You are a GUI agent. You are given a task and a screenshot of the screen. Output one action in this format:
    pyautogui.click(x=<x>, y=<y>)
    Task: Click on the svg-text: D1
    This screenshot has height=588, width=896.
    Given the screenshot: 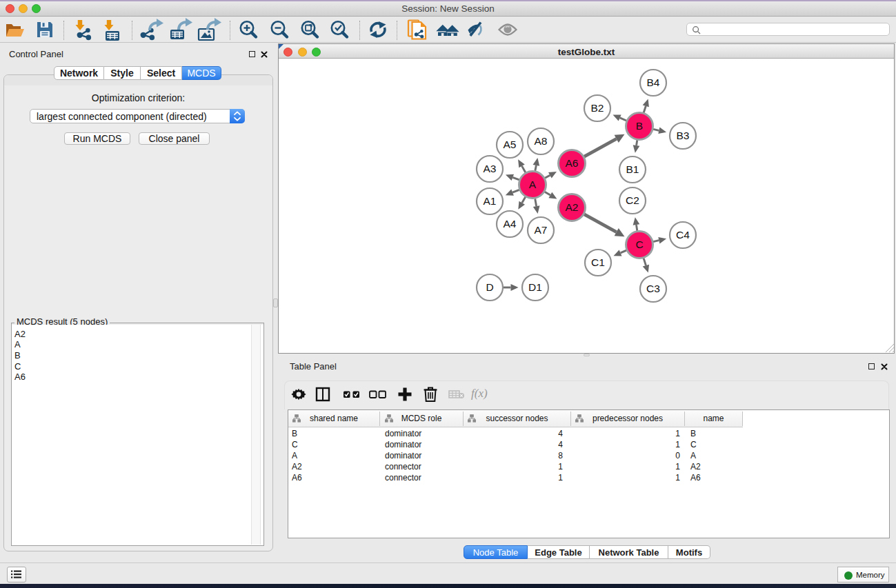 What is the action you would take?
    pyautogui.click(x=535, y=287)
    